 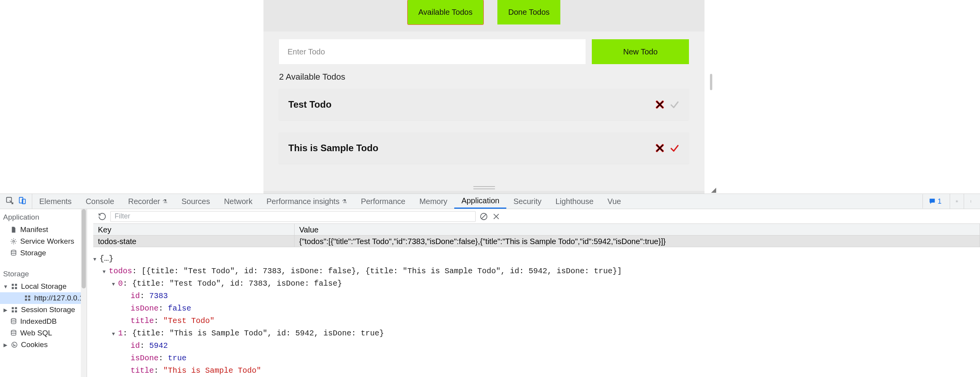 What do you see at coordinates (14, 241) in the screenshot?
I see `gear-icon` at bounding box center [14, 241].